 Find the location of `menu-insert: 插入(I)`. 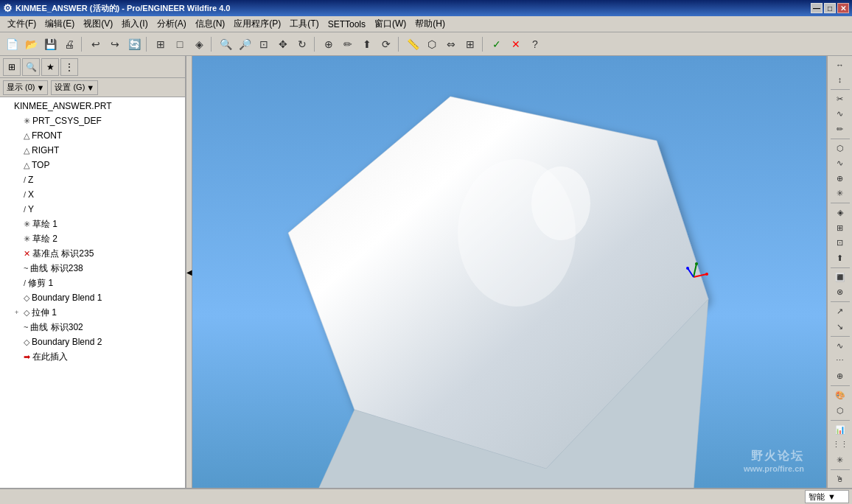

menu-insert: 插入(I) is located at coordinates (134, 24).